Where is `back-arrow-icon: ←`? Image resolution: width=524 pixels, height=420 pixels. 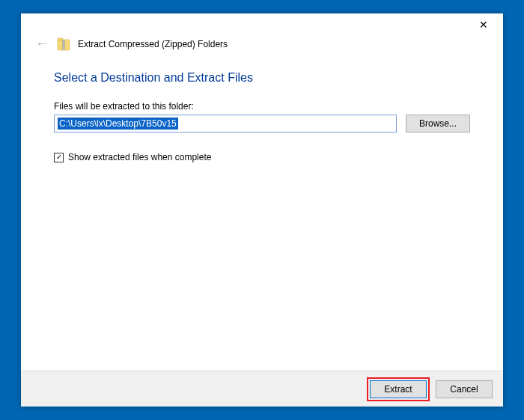
back-arrow-icon: ← is located at coordinates (42, 43).